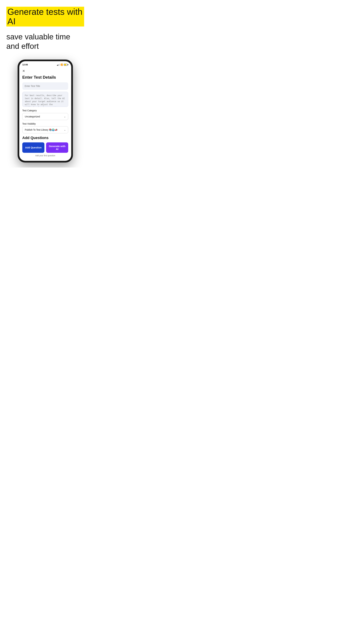 This screenshot has width=362, height=644. What do you see at coordinates (45, 112) in the screenshot?
I see `screen-content: ✕ Enter Test Details Test Category Uncat…` at bounding box center [45, 112].